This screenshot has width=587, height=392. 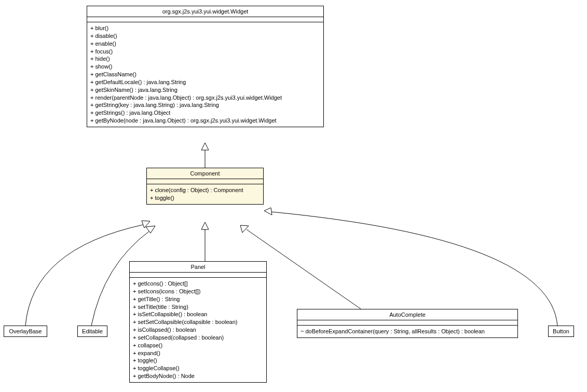 I want to click on op: + isSetCollapsible() : boolean, so click(x=198, y=315).